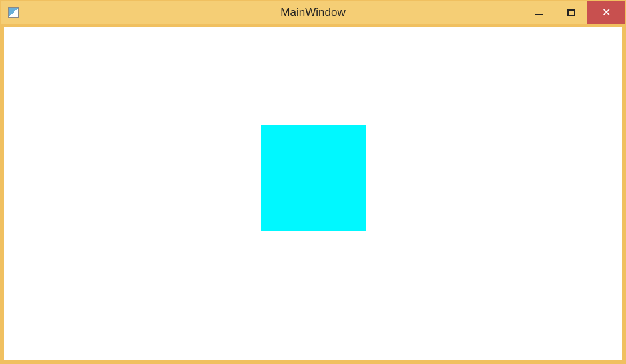 This screenshot has height=364, width=626. I want to click on close-icon: ✕, so click(606, 13).